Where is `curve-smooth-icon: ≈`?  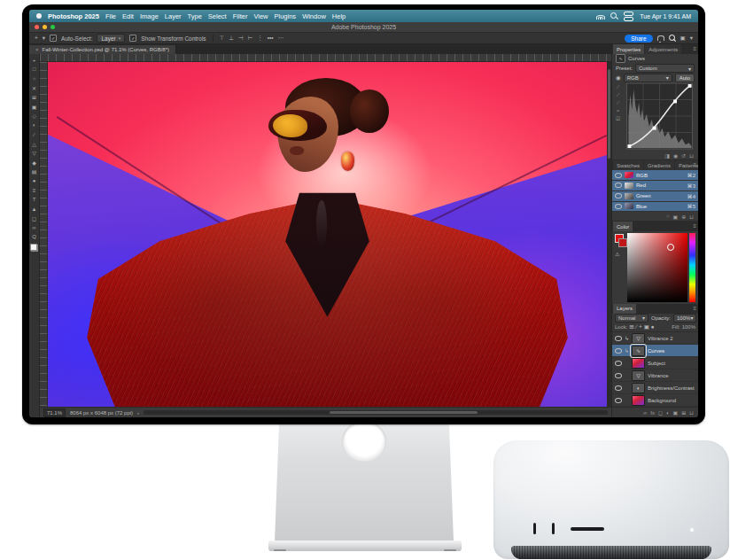
curve-smooth-icon: ≈ is located at coordinates (618, 111).